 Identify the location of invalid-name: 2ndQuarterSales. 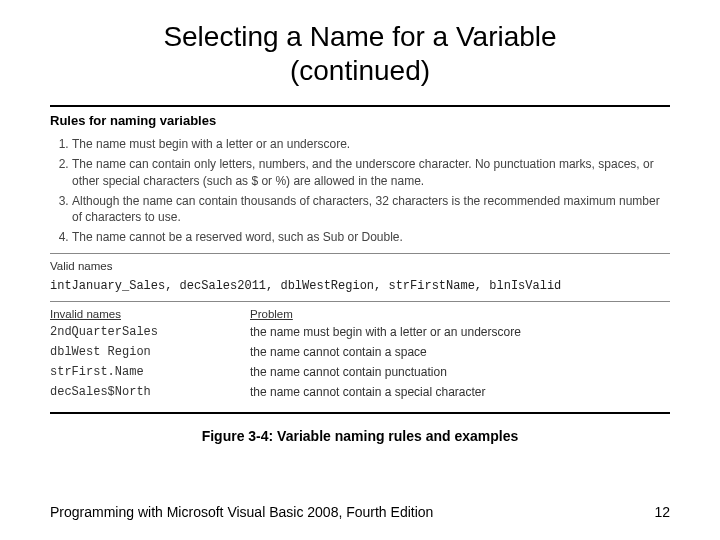
(150, 332).